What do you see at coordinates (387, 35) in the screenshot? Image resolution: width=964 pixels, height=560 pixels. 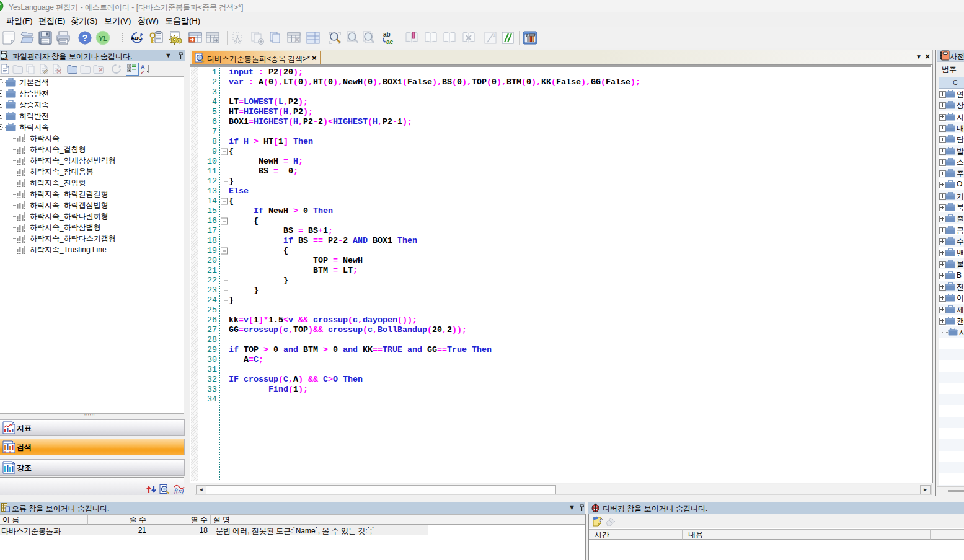 I see `svg-text: ab` at bounding box center [387, 35].